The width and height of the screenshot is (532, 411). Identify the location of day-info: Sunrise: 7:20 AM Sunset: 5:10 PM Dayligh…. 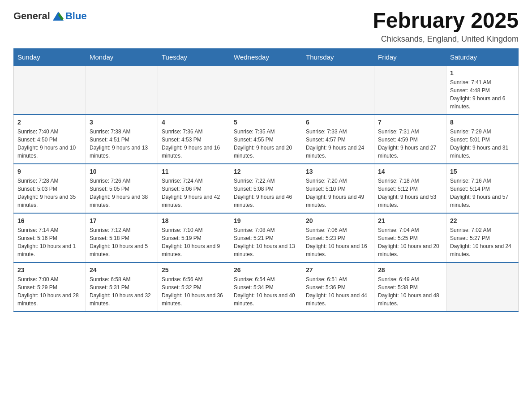
(338, 193).